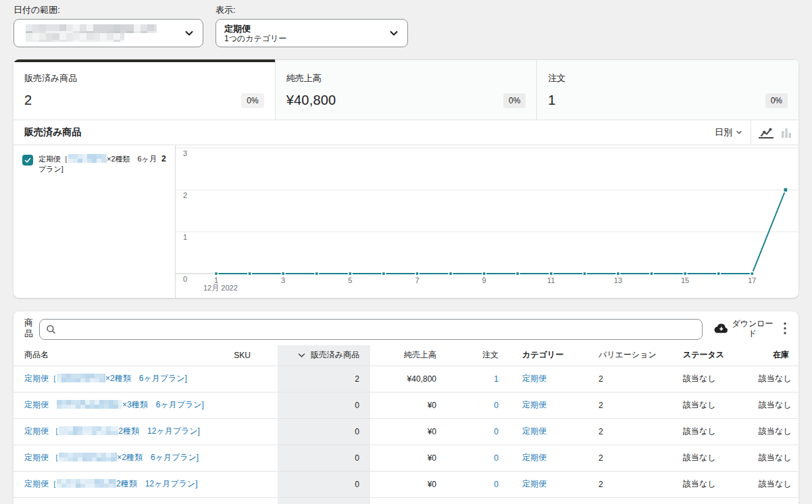 The width and height of the screenshot is (812, 504). Describe the element at coordinates (311, 100) in the screenshot. I see `metric-value: ¥40,800` at that location.